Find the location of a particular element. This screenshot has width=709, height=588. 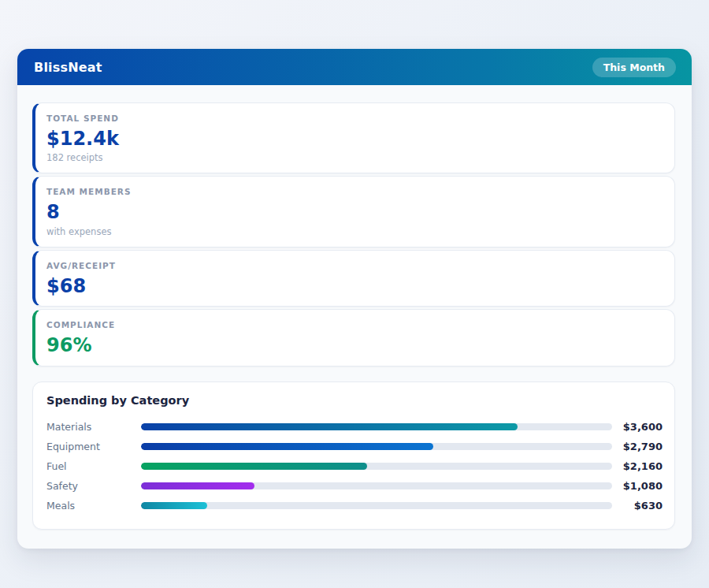

chart-row-safety: Safety $1,080 is located at coordinates (354, 486).